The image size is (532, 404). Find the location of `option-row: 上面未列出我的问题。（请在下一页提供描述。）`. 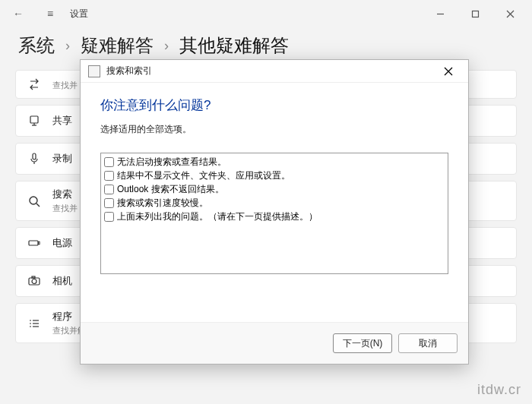

option-row: 上面未列出我的问题。（请在下一页提供描述。） is located at coordinates (274, 216).